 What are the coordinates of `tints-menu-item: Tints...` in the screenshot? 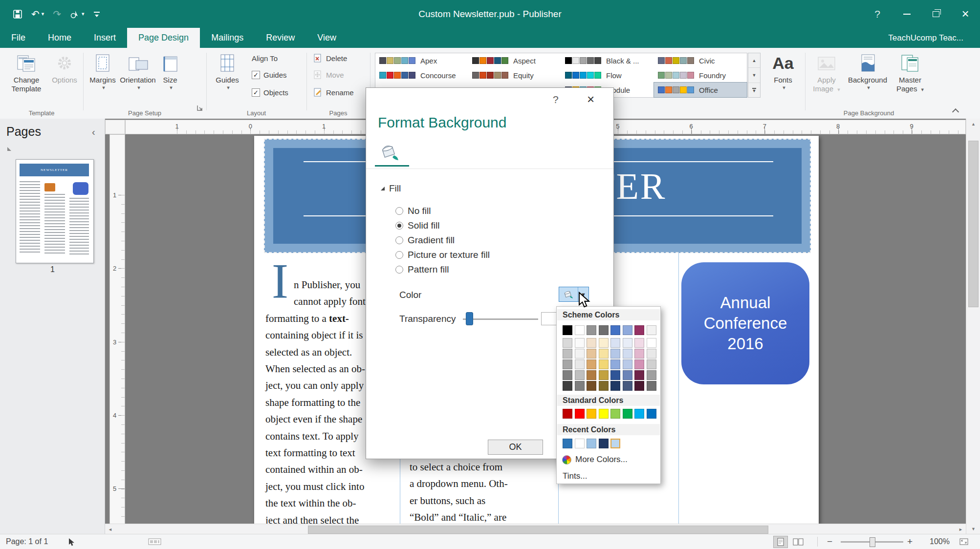 It's located at (611, 476).